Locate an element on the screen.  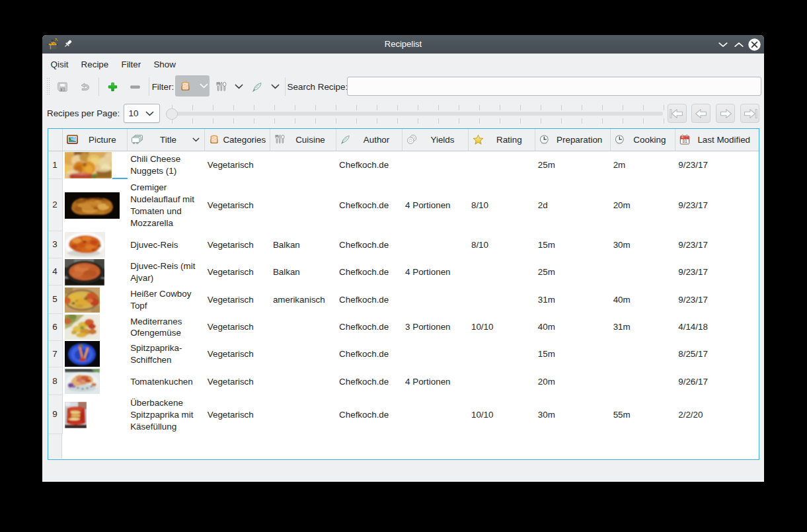
cell-cooking: 30m is located at coordinates (644, 245).